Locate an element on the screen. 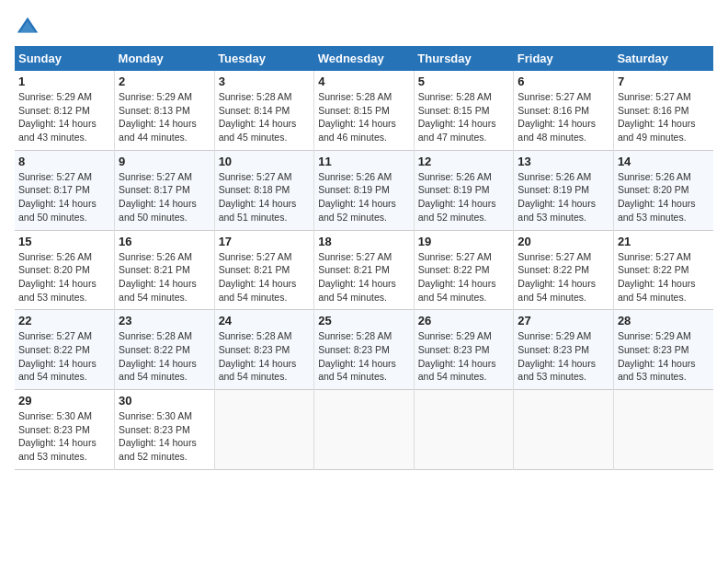 This screenshot has width=728, height=563. calendar-cell: 4Sunrise: 5:28 AMSunset: 8:15 PMDaylight… is located at coordinates (364, 110).